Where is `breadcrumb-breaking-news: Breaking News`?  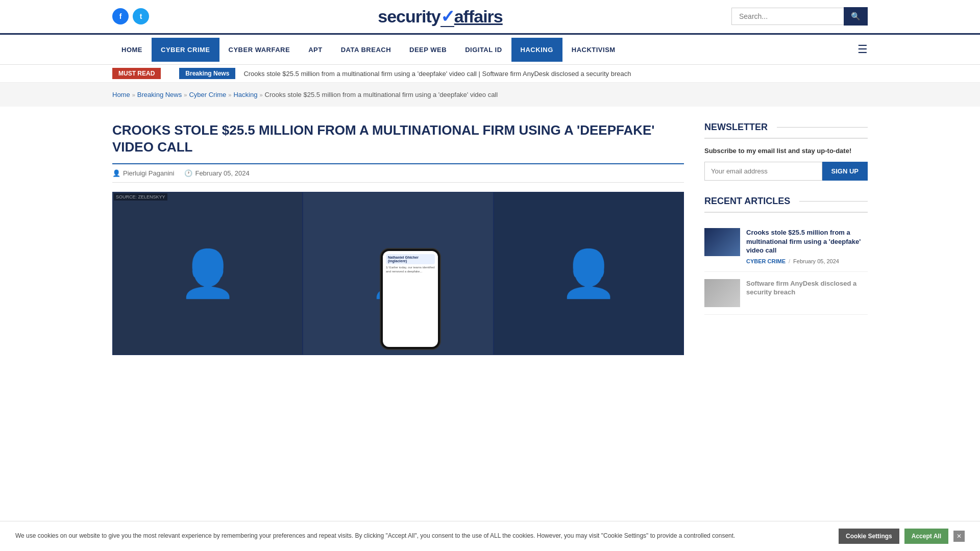
breadcrumb-breaking-news: Breaking News is located at coordinates (159, 95).